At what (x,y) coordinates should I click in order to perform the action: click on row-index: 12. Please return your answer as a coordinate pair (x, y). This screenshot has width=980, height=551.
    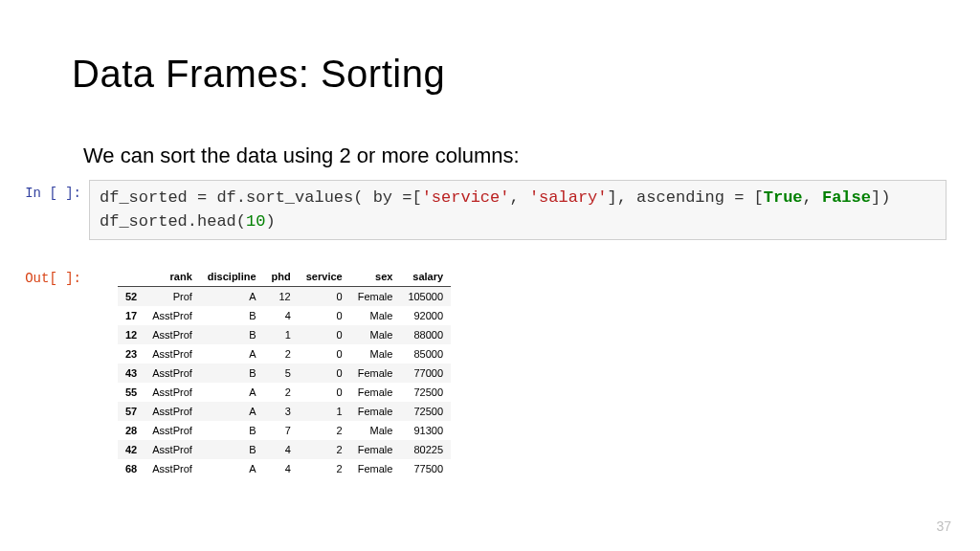
    Looking at the image, I should click on (131, 335).